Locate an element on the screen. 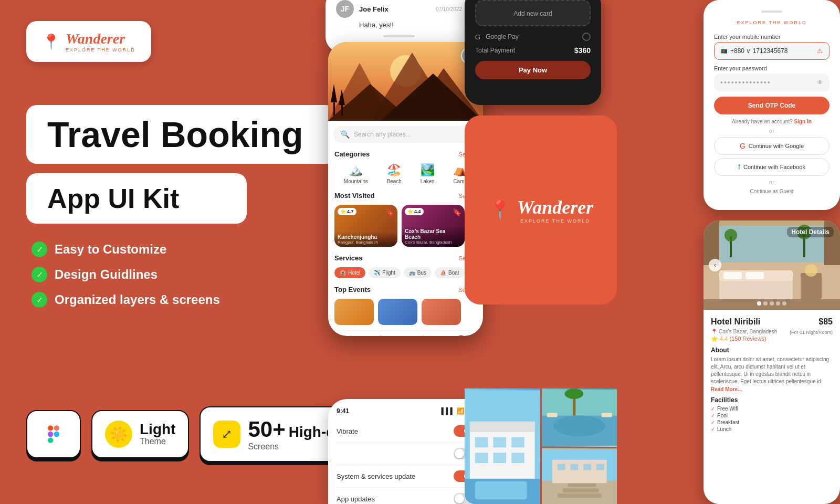 The width and height of the screenshot is (840, 504). signal-icon: ▌▌▌ is located at coordinates (448, 411).